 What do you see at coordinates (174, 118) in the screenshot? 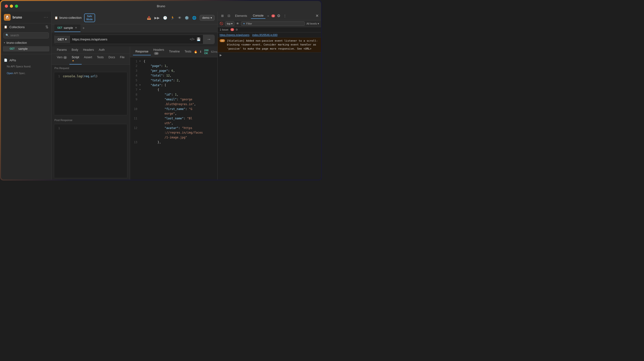
I see `json-viewer: 1 ▾ { 2 "page": 1, 3` at bounding box center [174, 118].